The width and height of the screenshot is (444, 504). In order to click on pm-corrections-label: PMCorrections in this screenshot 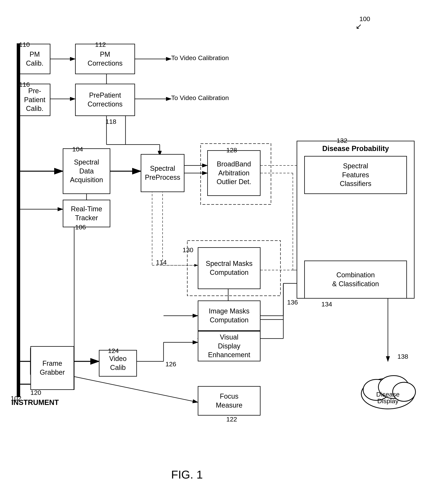, I will do `click(105, 59)`.